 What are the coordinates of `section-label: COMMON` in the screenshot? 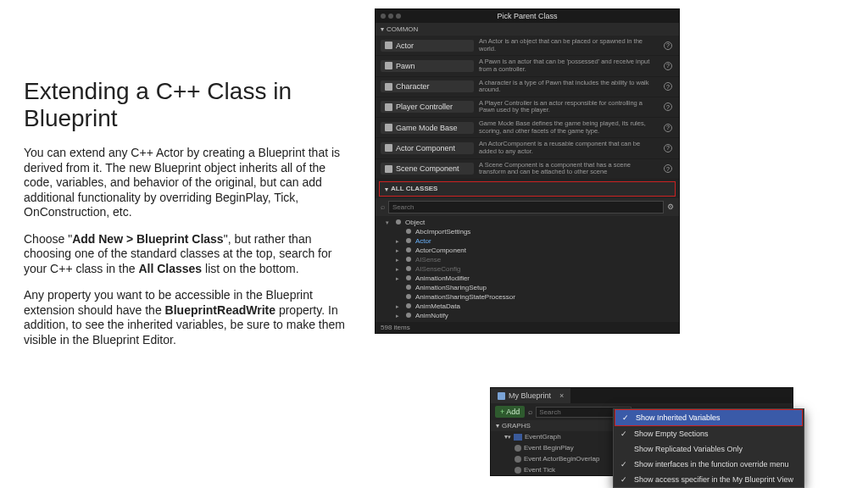 It's located at (402, 29).